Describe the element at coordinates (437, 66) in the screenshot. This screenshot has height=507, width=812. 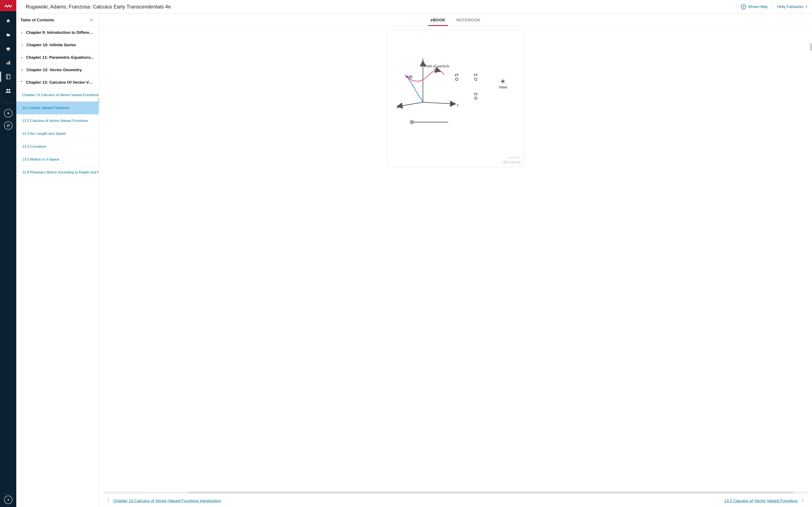
I see `path-label: Path of particle` at that location.